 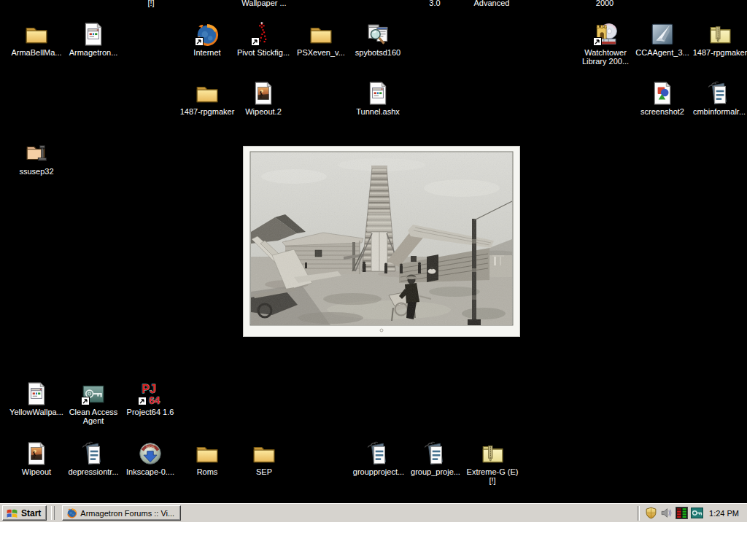 I want to click on spybot-installer-icon, so click(x=378, y=34).